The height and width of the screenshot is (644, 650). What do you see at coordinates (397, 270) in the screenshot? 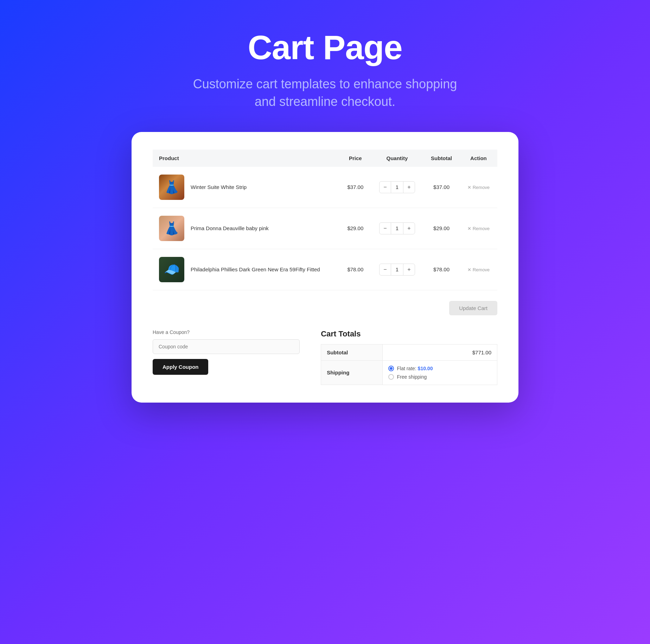
I see `quantity-cell-2: − 1 +` at bounding box center [397, 270].